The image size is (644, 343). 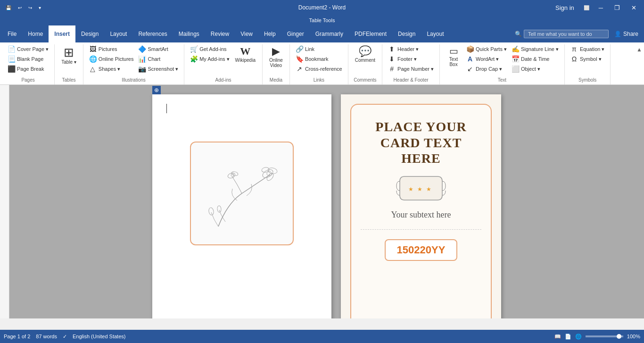 I want to click on get-addins-button: 🛒 Get Add-ins, so click(x=209, y=49).